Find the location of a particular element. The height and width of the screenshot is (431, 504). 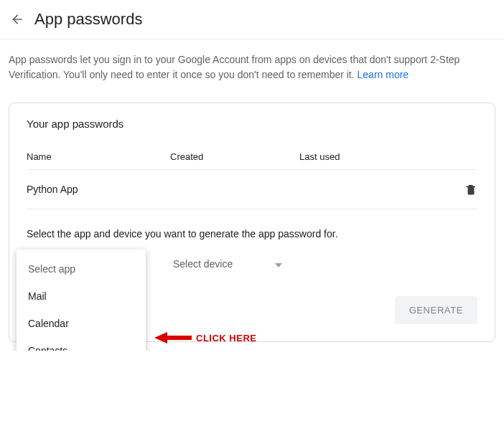

column-created: Created is located at coordinates (235, 156).